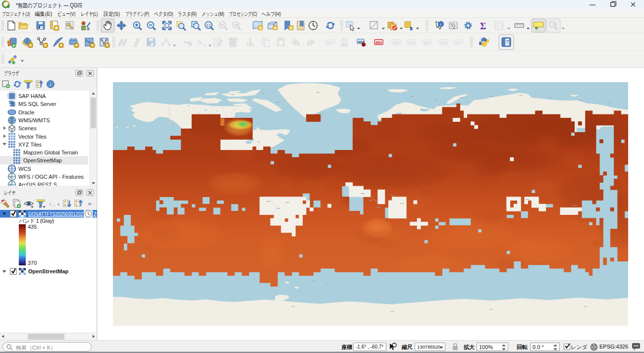  I want to click on svg-text: GOSATTFTS20250301202, so click(55, 214).